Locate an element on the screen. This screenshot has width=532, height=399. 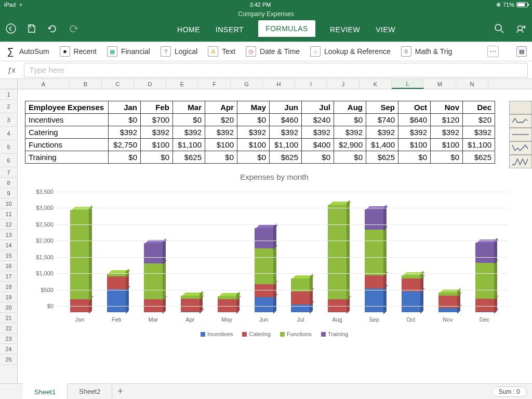
sheet-tab-2: Sheet2 is located at coordinates (90, 392).